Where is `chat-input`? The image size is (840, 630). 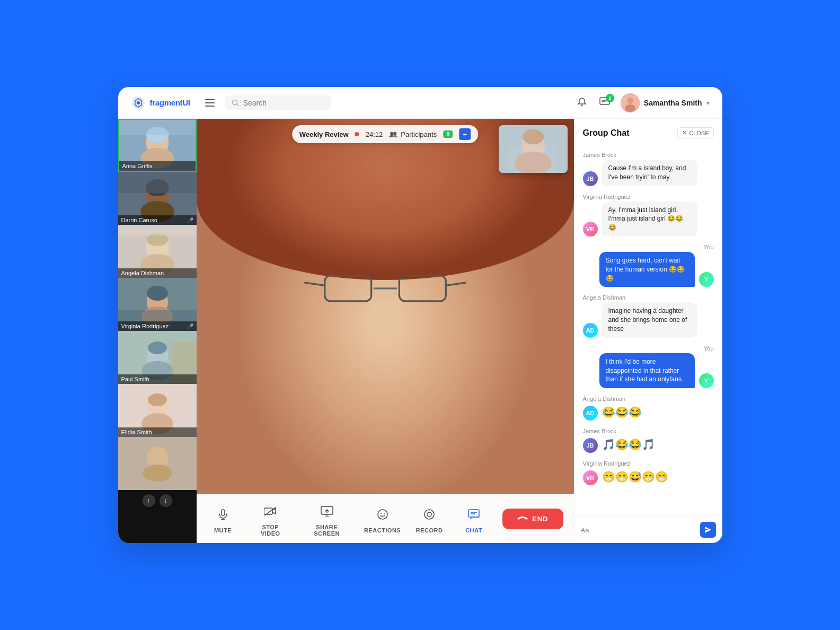
chat-input is located at coordinates (638, 530).